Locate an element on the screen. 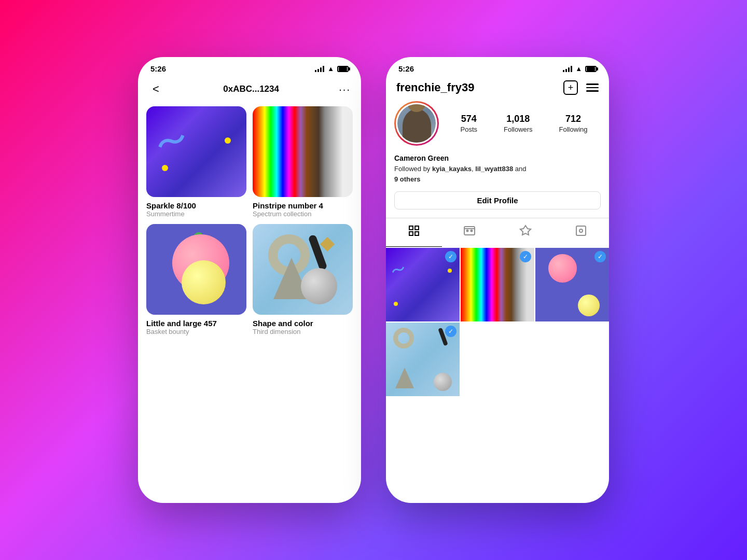  time-2: 5:26 is located at coordinates (406, 68).